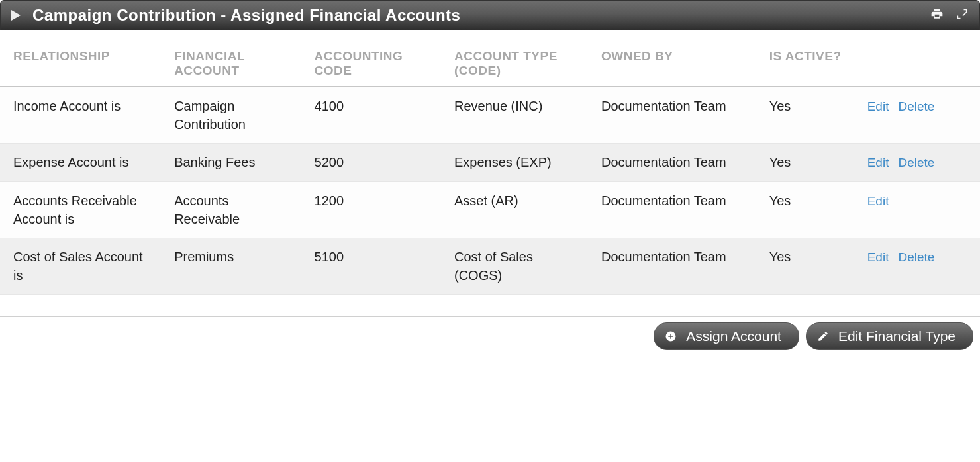 The height and width of the screenshot is (462, 980). I want to click on assign-account-button: Assign Account, so click(726, 336).